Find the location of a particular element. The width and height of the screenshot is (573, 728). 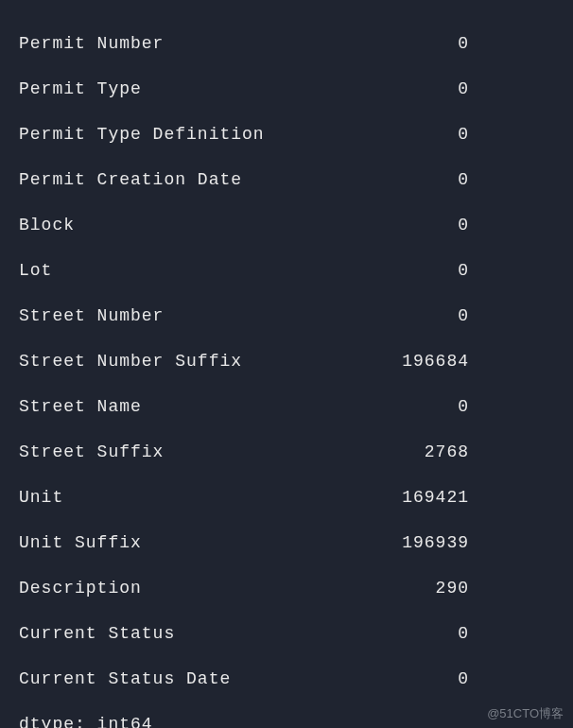

data-row: Street Number Suffix 196684 is located at coordinates (286, 361).